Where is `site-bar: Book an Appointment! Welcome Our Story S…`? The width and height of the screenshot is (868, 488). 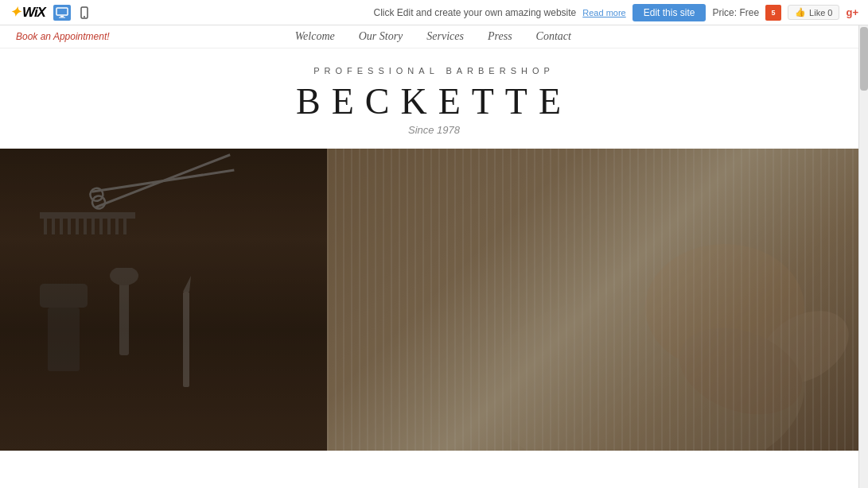
site-bar: Book an Appointment! Welcome Our Story S… is located at coordinates (434, 37).